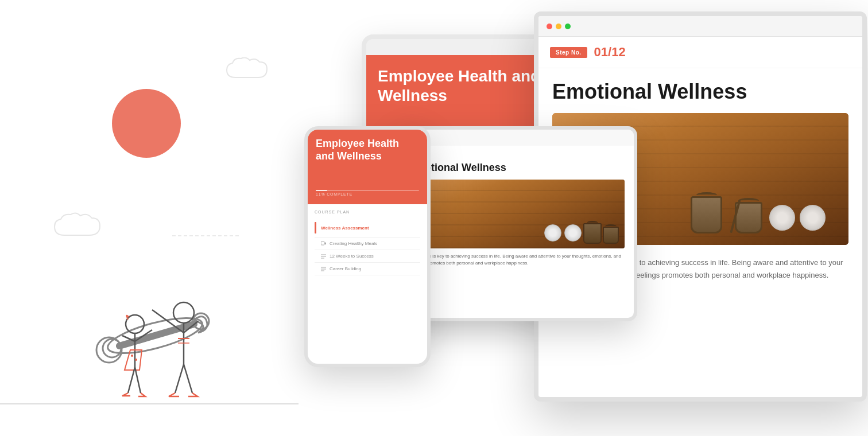  Describe the element at coordinates (166, 318) in the screenshot. I see `stick-figure-illustration` at that location.